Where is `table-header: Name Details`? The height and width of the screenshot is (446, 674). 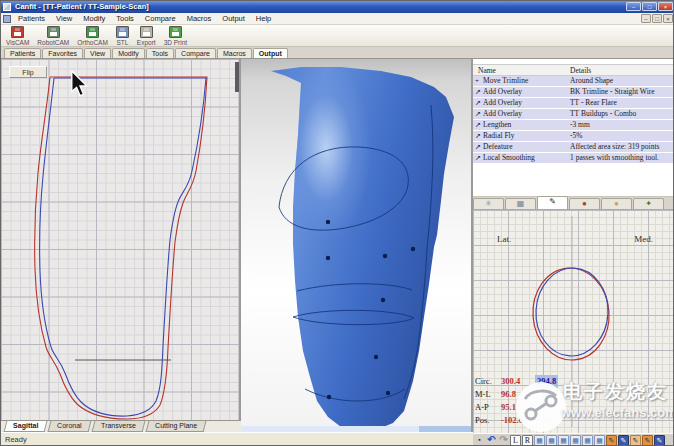 table-header: Name Details is located at coordinates (574, 70).